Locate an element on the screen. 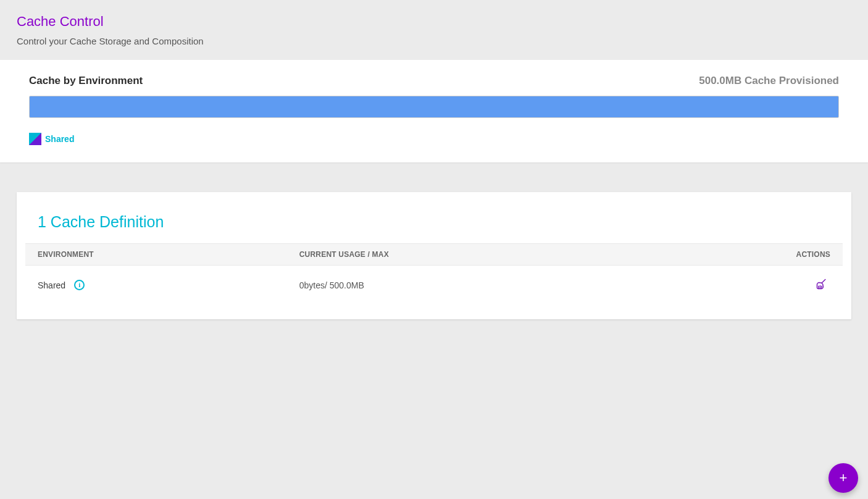 The image size is (868, 499). table-header: ENVIRONMENT CURRENT USAGE / MAX ACTIONS is located at coordinates (434, 254).